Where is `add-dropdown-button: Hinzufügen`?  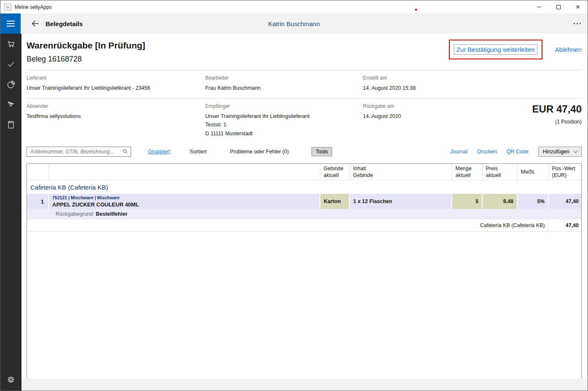
add-dropdown-button: Hinzufügen is located at coordinates (560, 152).